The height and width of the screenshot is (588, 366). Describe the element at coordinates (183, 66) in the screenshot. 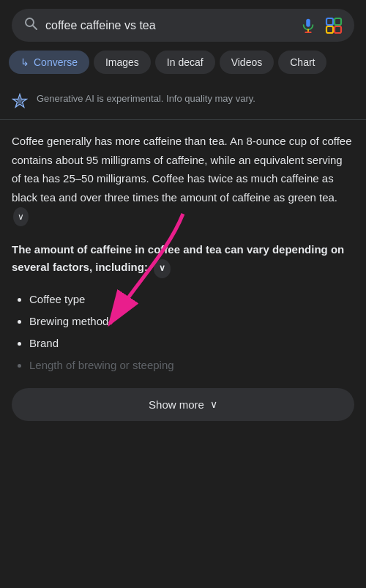

I see `tab-bar: ↳ Converse Images In decaf Videos Chart` at that location.